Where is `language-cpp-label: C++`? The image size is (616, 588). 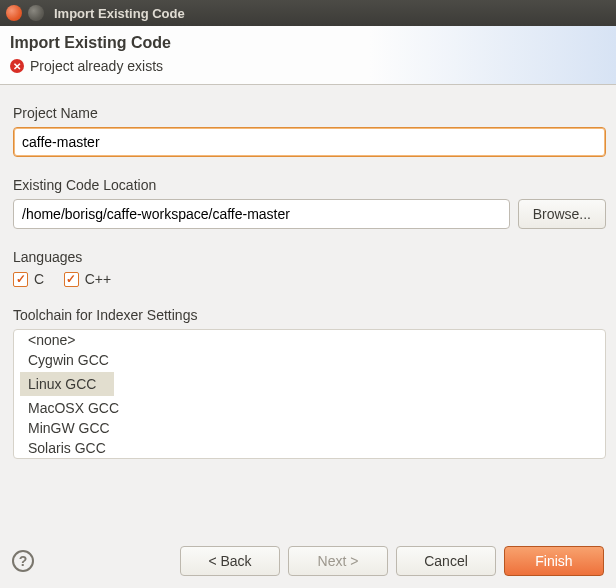 language-cpp-label: C++ is located at coordinates (98, 279).